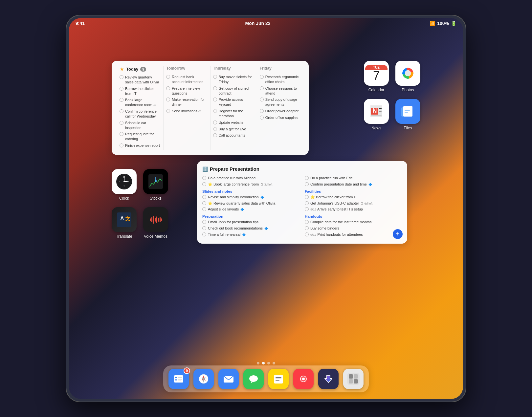 The image size is (532, 417). What do you see at coordinates (234, 129) in the screenshot?
I see `reminder-item: Buy a gift for Eve` at bounding box center [234, 129].